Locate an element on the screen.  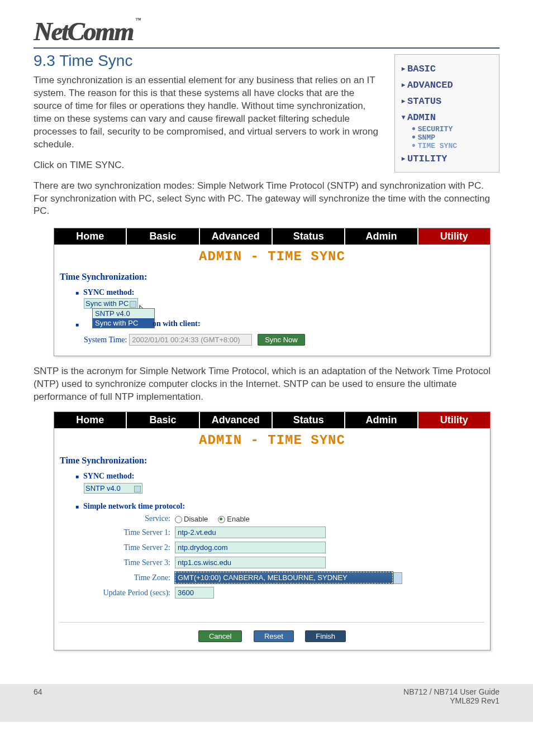
body-text-2: SNTP is the acronym for Simple Network T… is located at coordinates (266, 384).